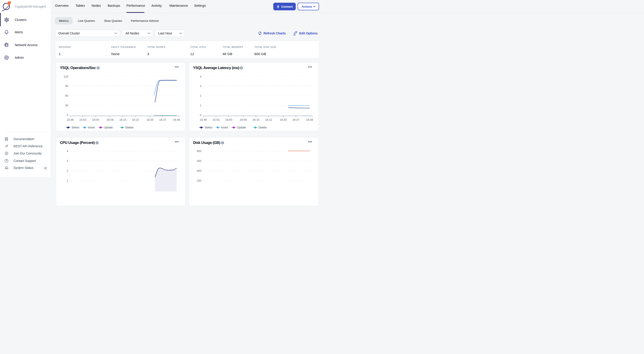 This screenshot has width=644, height=354. What do you see at coordinates (66, 77) in the screenshot?
I see `svg-text: 120` at bounding box center [66, 77].